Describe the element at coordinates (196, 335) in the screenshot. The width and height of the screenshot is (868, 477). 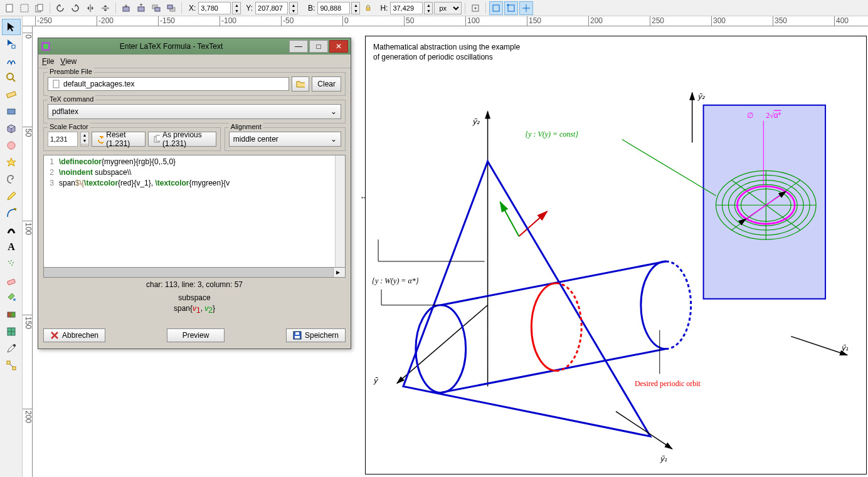
I see `preview-button: Preview` at that location.